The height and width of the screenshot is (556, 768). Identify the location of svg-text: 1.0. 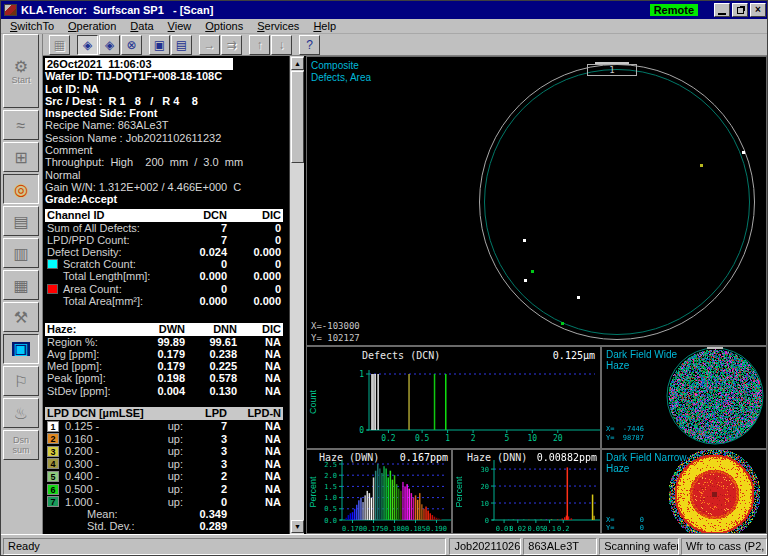
(330, 498).